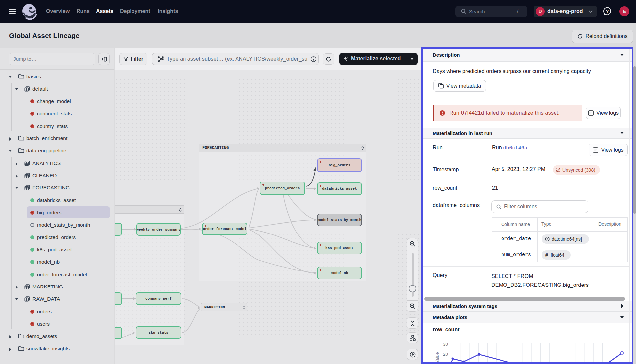 The width and height of the screenshot is (636, 364). Describe the element at coordinates (445, 344) in the screenshot. I see `svg-text: 30` at that location.